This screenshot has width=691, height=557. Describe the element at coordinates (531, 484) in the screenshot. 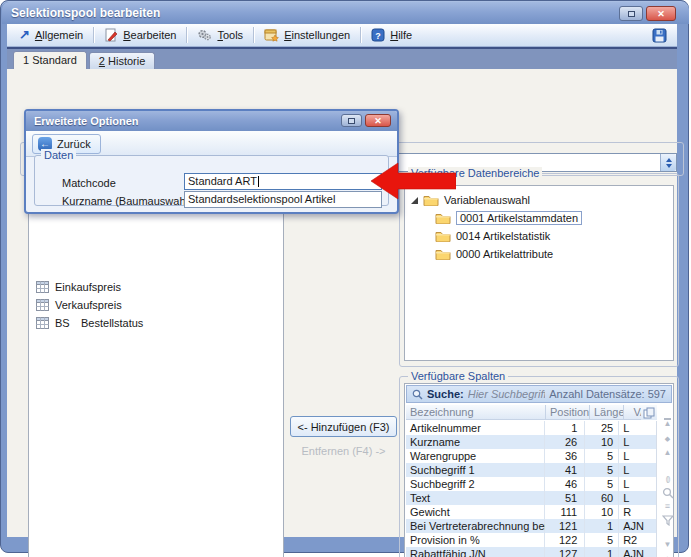

I see `table-row: Suchbegriff 2465L` at that location.